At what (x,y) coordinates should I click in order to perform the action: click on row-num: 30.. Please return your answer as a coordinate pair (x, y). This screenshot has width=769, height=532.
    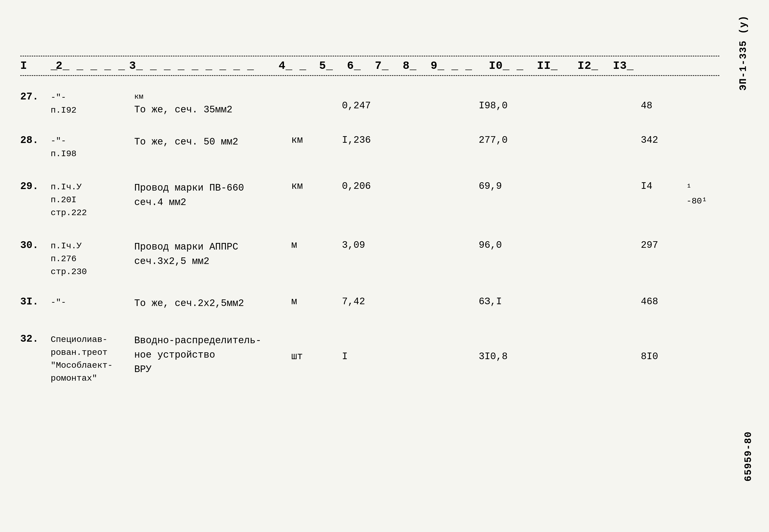
    Looking at the image, I should click on (35, 245).